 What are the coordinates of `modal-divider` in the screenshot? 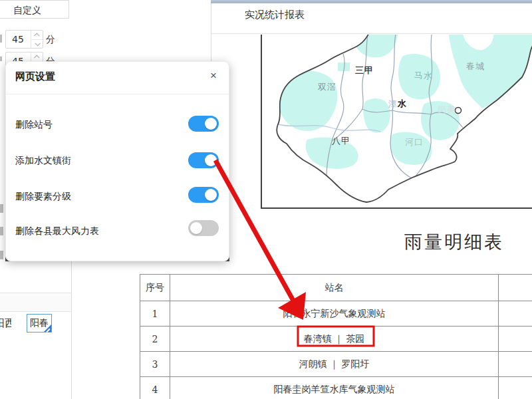 It's located at (117, 94).